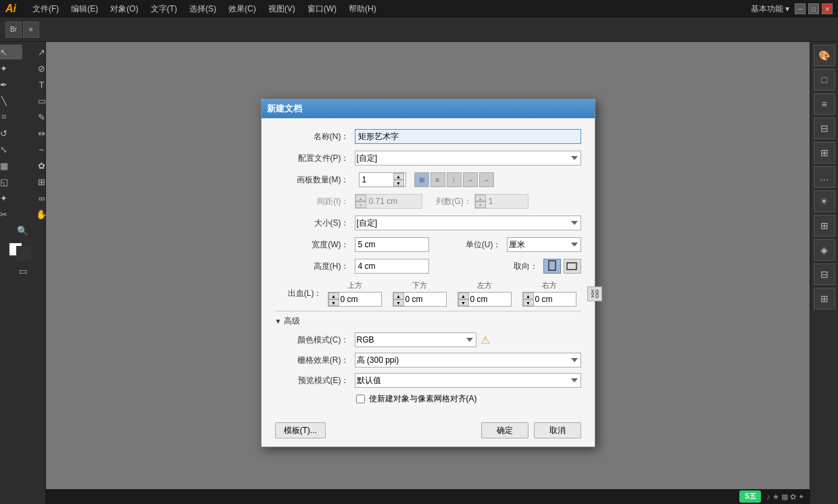 The image size is (838, 504). Describe the element at coordinates (423, 399) in the screenshot. I see `align-label: 使新建对象与像素网格对齐(A)` at that location.